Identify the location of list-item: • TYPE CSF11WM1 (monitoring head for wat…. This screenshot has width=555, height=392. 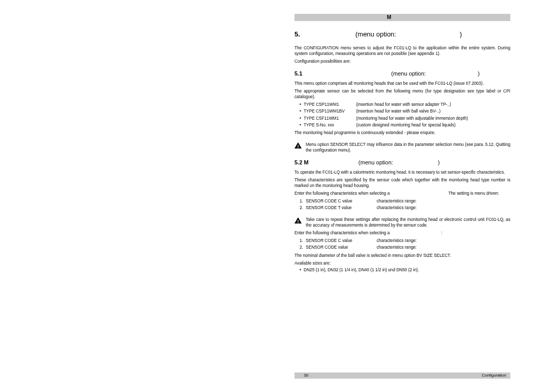
(405, 118).